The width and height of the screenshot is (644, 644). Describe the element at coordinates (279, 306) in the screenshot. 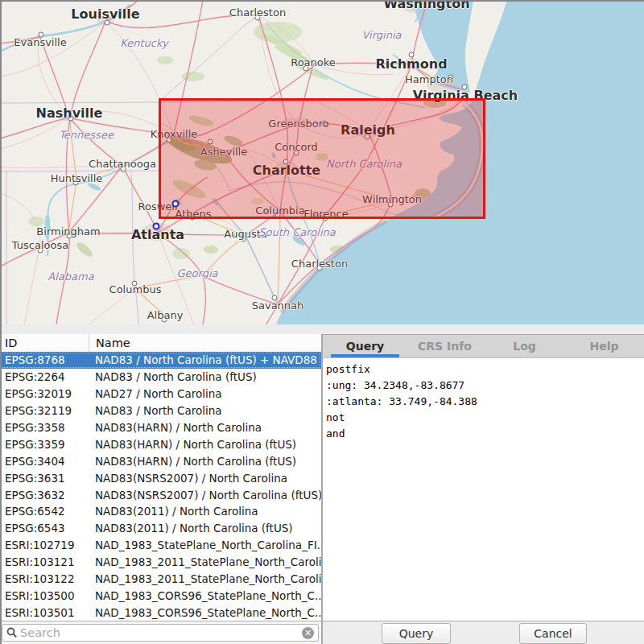

I see `map-city-label: Savannah` at that location.